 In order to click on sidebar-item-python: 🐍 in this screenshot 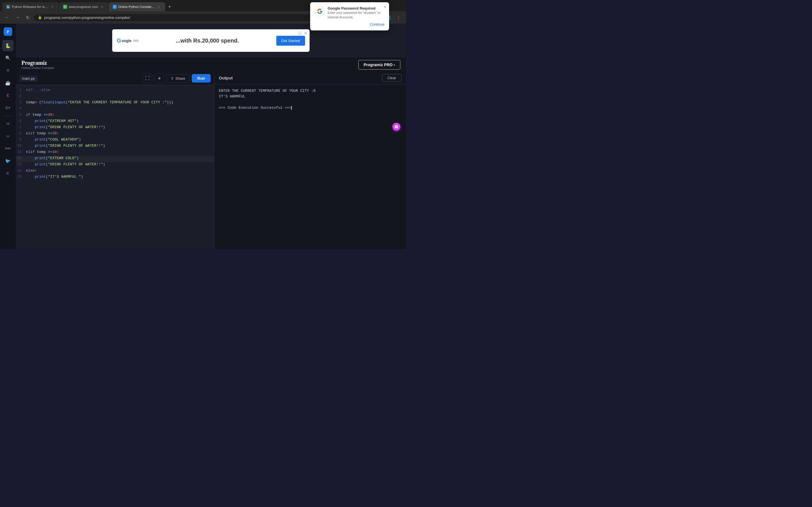, I will do `click(8, 46)`.